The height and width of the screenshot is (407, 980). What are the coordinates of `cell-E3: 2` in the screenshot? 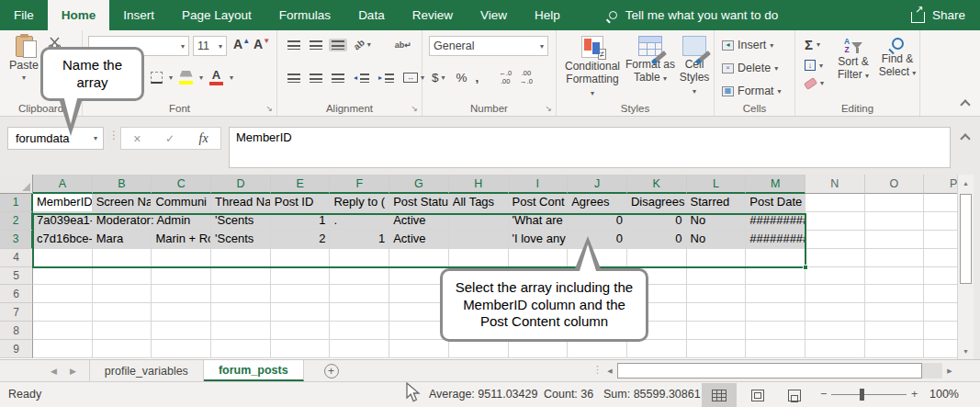 It's located at (301, 240).